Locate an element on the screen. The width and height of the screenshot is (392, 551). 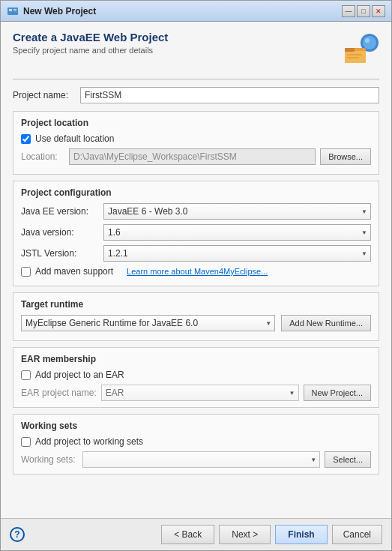
minimize-button: — is located at coordinates (349, 11).